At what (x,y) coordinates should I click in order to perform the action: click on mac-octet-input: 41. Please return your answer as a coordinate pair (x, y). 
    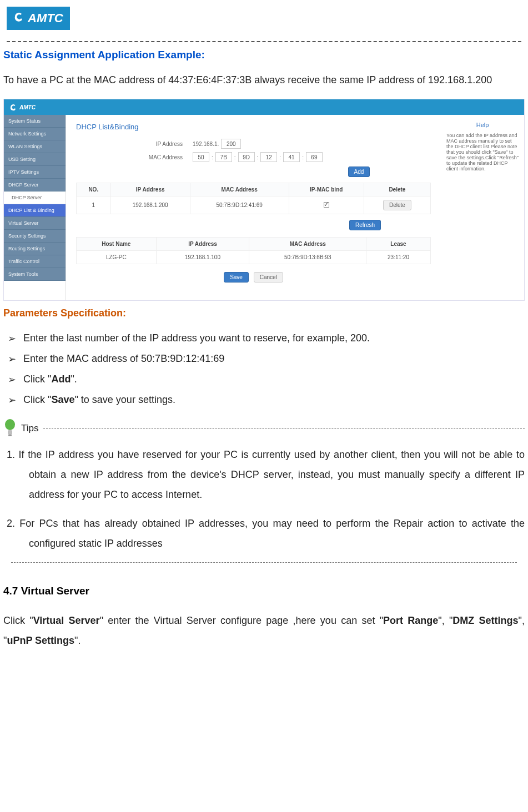
    Looking at the image, I should click on (291, 157).